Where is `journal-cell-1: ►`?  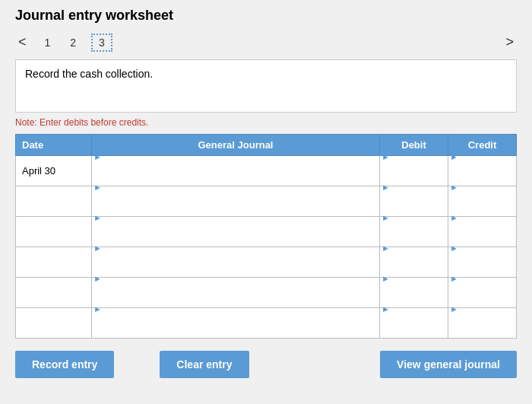 journal-cell-1: ► is located at coordinates (236, 171).